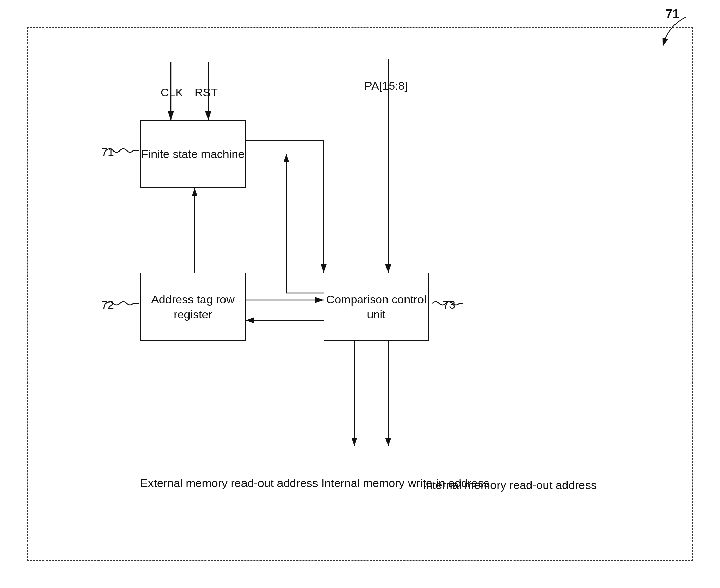 The height and width of the screenshot is (588, 720). I want to click on ref-31-arrow, so click(669, 31).